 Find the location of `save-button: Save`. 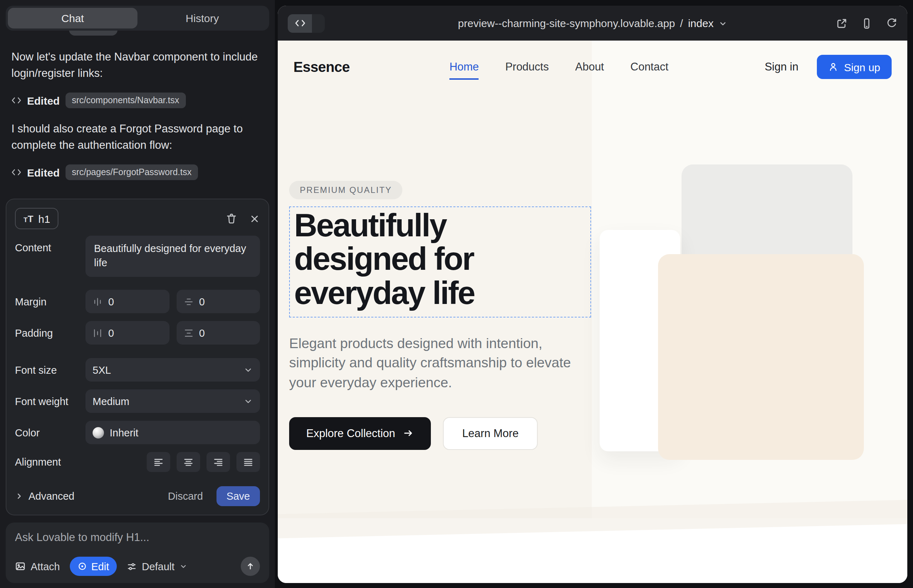

save-button: Save is located at coordinates (238, 496).